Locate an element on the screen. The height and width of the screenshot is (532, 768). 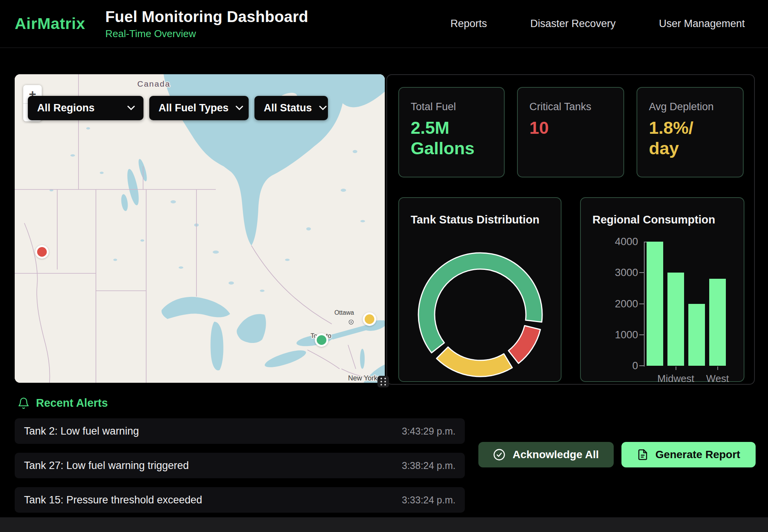
tank-status-donut-chart is located at coordinates (481, 290).